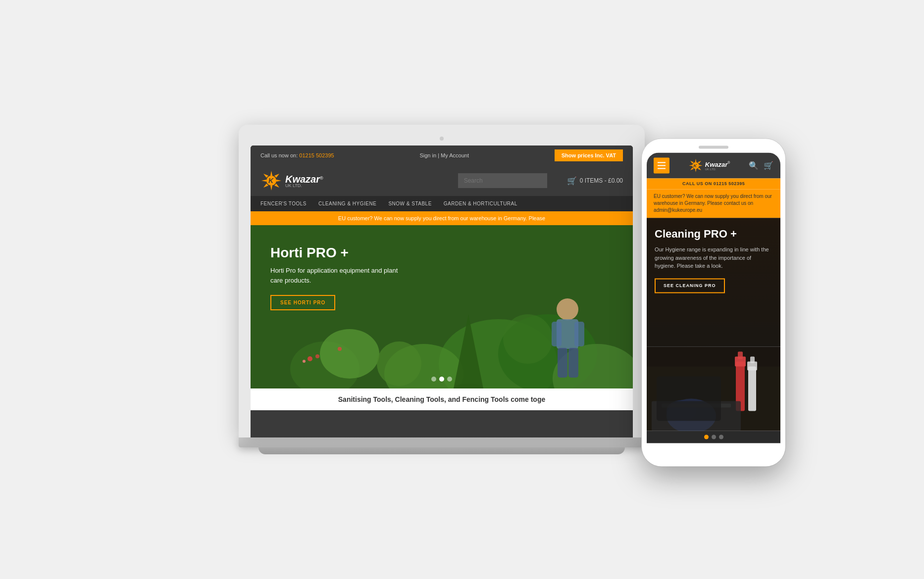  What do you see at coordinates (297, 155) in the screenshot?
I see `call-label: Call us now on: 01215 502395` at bounding box center [297, 155].